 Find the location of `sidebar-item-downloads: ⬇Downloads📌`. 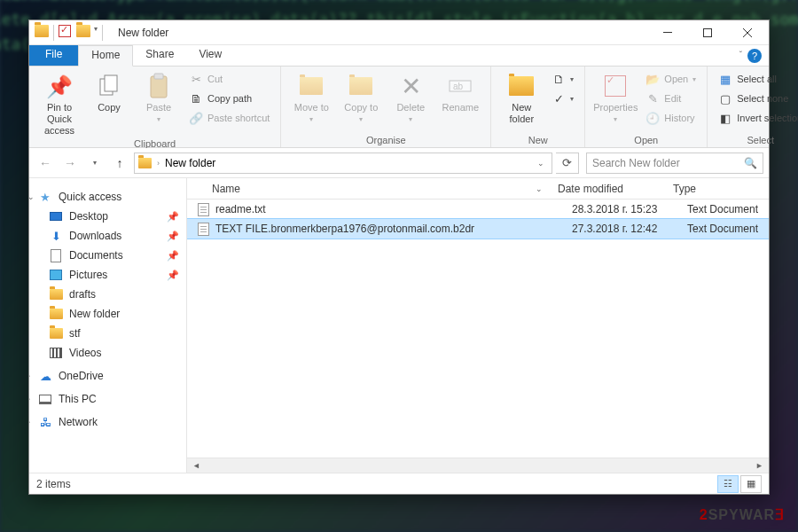

sidebar-item-downloads: ⬇Downloads📌 is located at coordinates (108, 236).